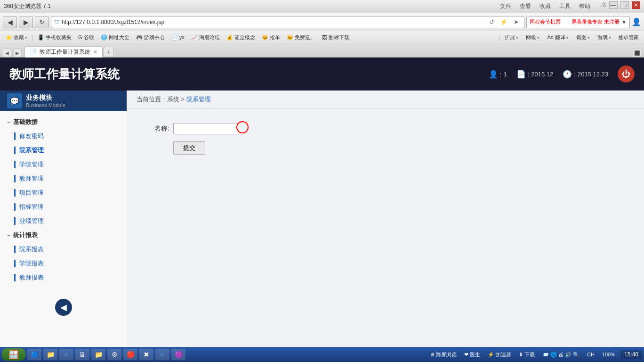  I want to click on fav-free: 🐱 免费送。, so click(301, 38).